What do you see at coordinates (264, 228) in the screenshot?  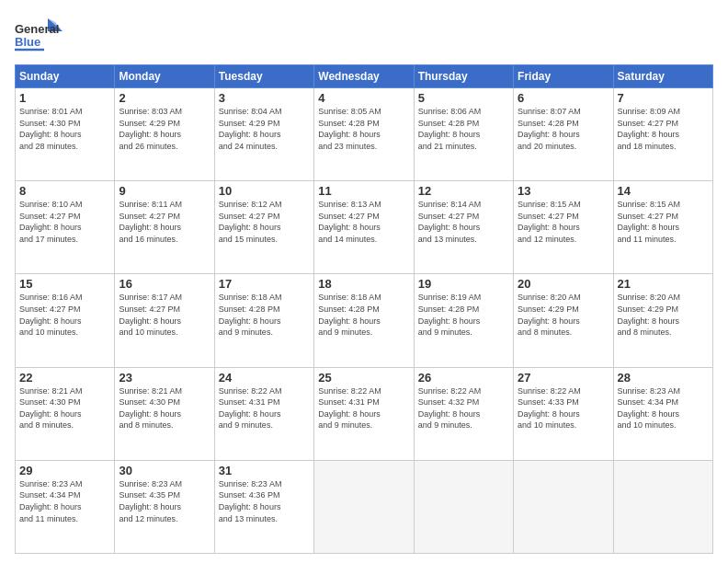 I see `calendar-cell: 10Sunrise: 8:12 AMSunset: 4:27 PMDayligh…` at bounding box center [264, 228].